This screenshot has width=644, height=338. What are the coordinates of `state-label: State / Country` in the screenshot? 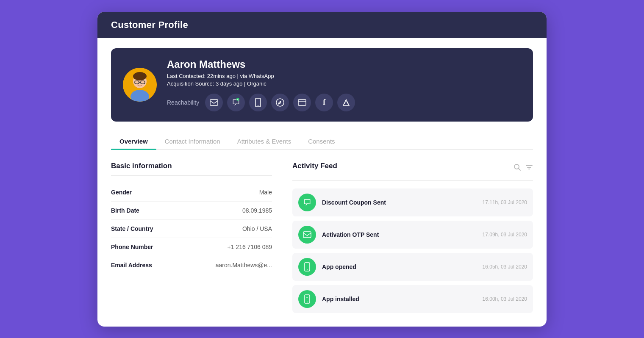 It's located at (132, 229).